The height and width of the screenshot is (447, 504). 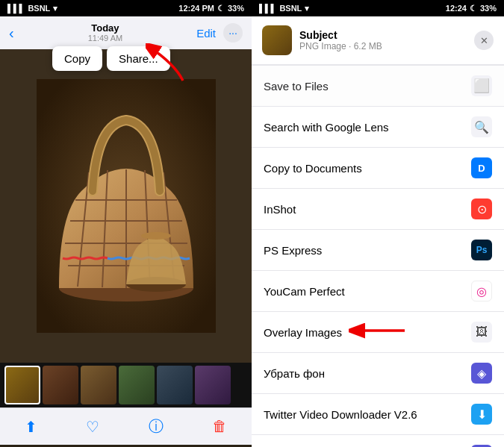 What do you see at coordinates (378, 291) in the screenshot?
I see `menu-item-youcam: YouCam Perfect ◎` at bounding box center [378, 291].